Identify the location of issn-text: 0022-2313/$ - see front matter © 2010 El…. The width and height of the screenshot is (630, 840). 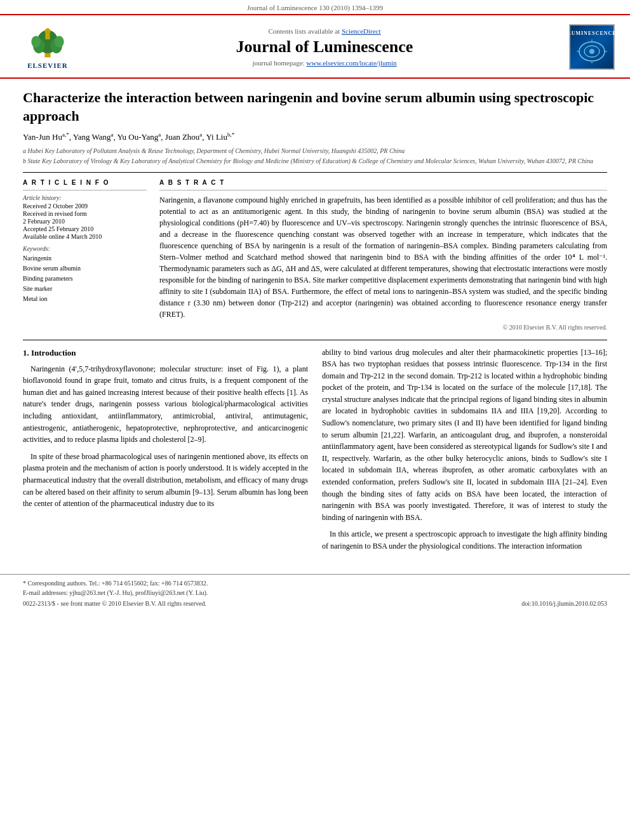
(114, 603).